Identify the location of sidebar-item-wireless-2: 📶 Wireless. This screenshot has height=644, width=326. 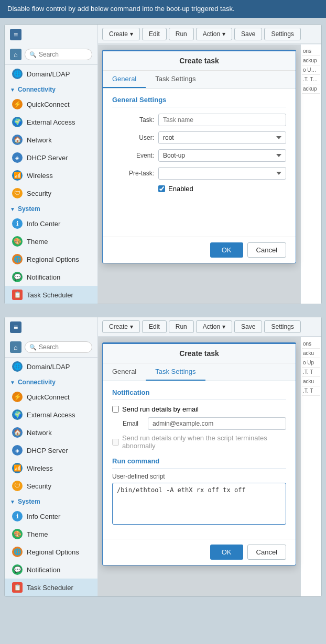
(51, 468).